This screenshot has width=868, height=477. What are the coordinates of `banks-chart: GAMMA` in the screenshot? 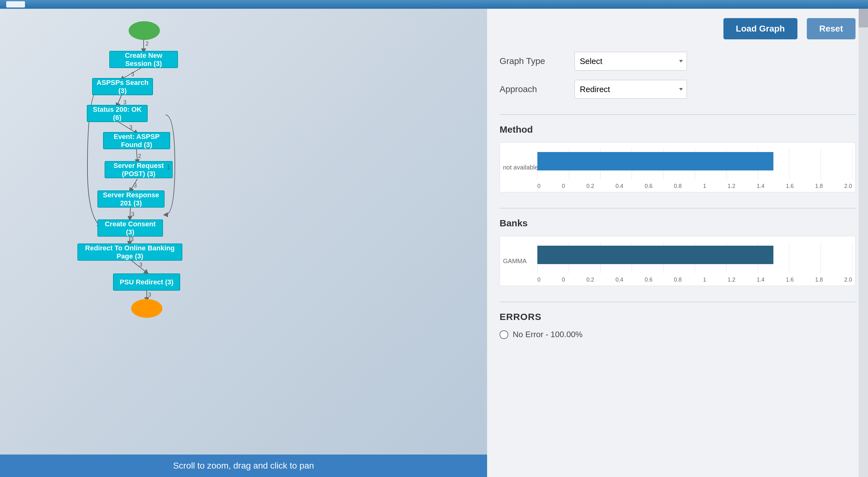 It's located at (678, 261).